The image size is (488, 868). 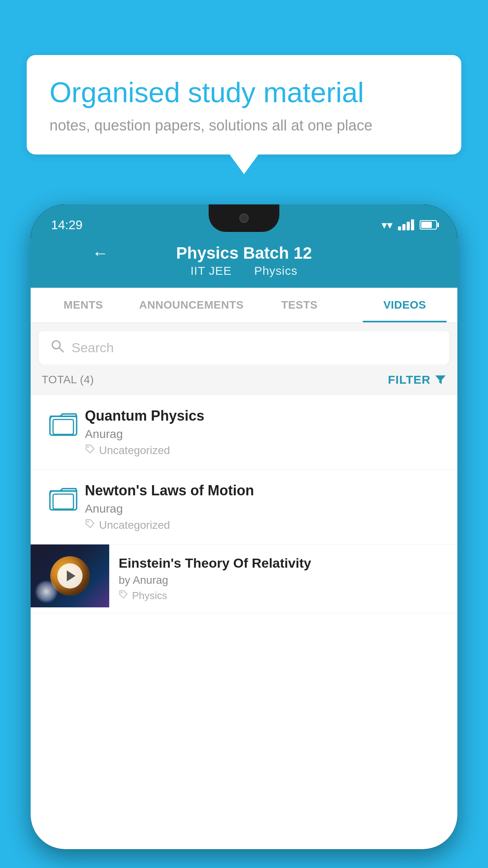 I want to click on tag-label: Physics, so click(x=150, y=596).